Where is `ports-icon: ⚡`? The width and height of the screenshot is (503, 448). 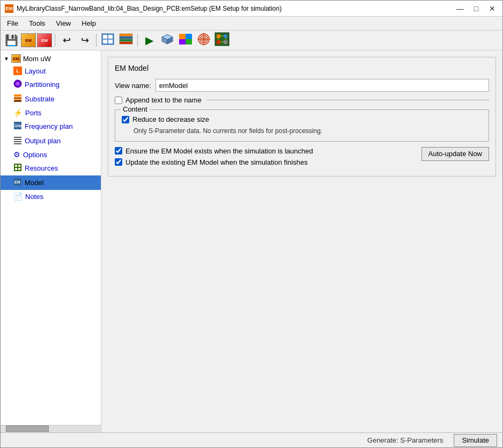
ports-icon: ⚡ is located at coordinates (18, 113).